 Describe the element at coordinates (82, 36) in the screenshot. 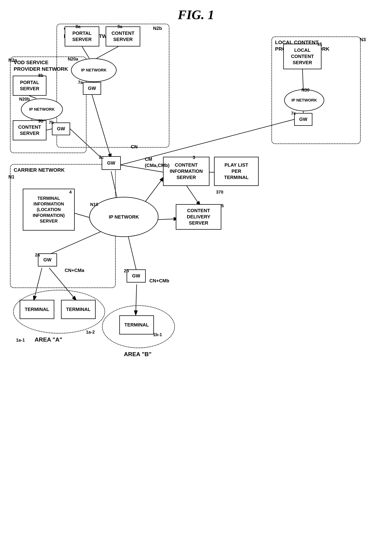

I see `portal-server-8a: PORTALSERVER` at that location.